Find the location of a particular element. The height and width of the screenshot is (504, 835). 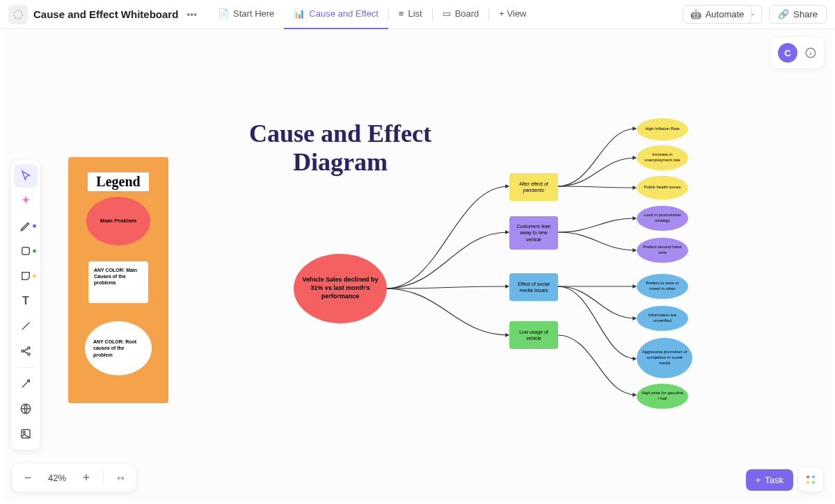

automate-label: Automate is located at coordinates (725, 14).